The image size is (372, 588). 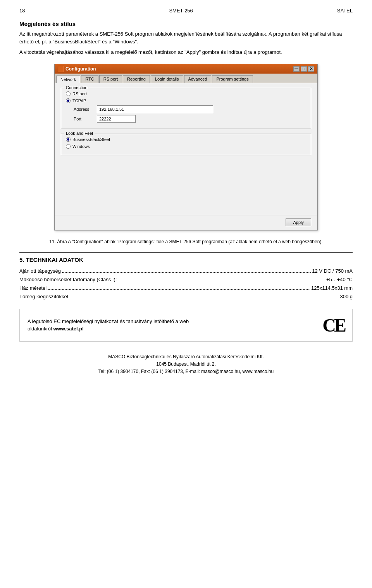 I want to click on tech-row-1: Működéso hőmérséklet tartomány (Class I)…, so click(x=186, y=280).